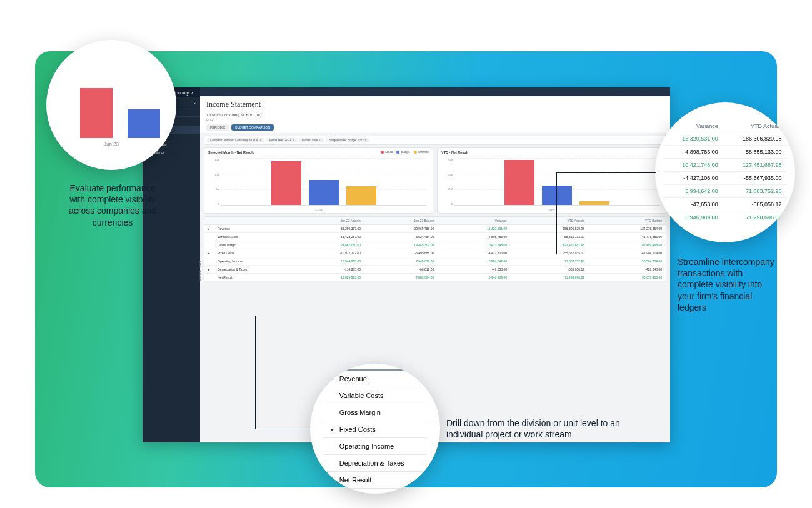  I want to click on callout-circle-bottom: ▸Revenue Variable Costs Gross Margin ▸Fi…, so click(375, 429).